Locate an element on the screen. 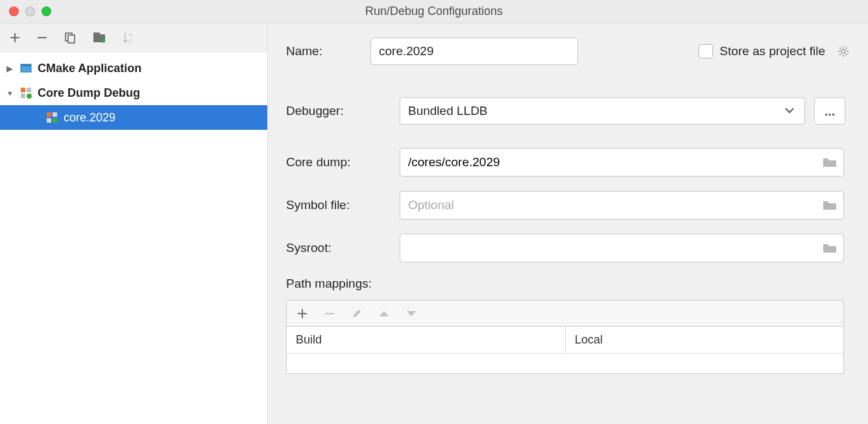  core-dump-item-icon is located at coordinates (52, 118).